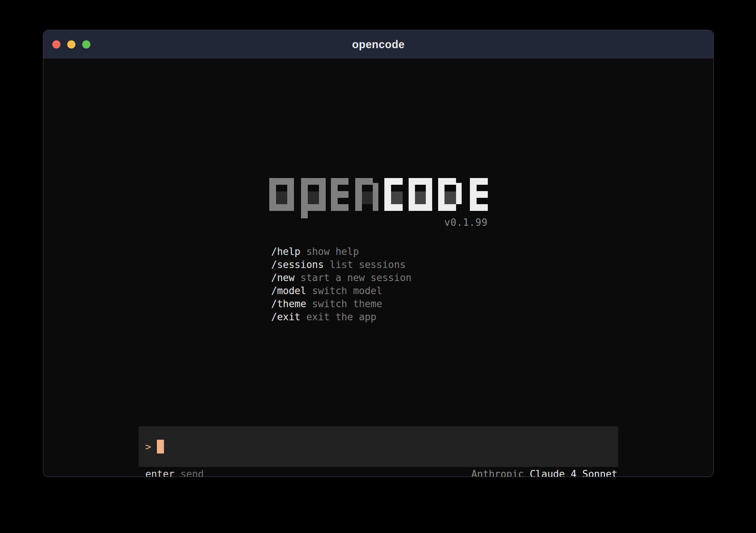 This screenshot has width=756, height=533. Describe the element at coordinates (379, 199) in the screenshot. I see `opencode-logo` at that location.